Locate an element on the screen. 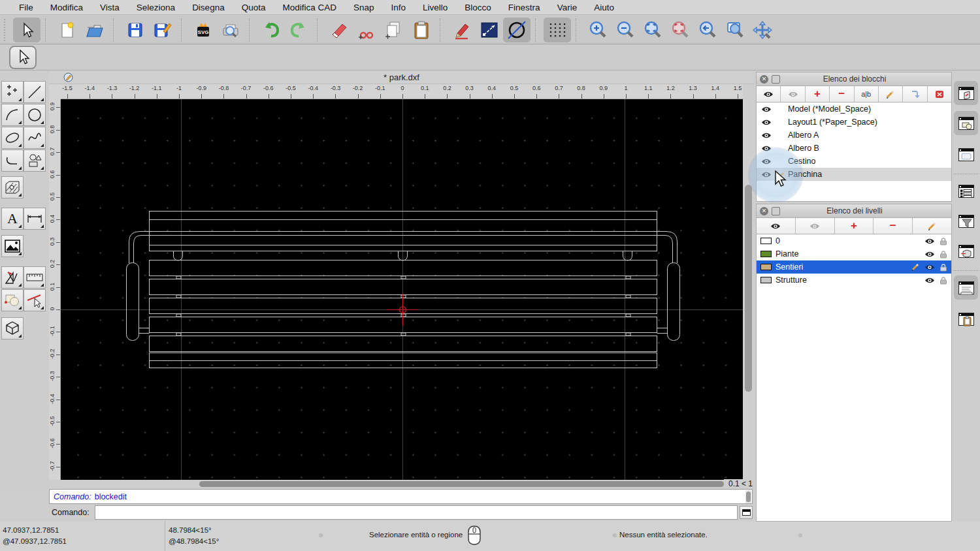 Image resolution: width=980 pixels, height=551 pixels. zoom-fit-button is located at coordinates (653, 30).